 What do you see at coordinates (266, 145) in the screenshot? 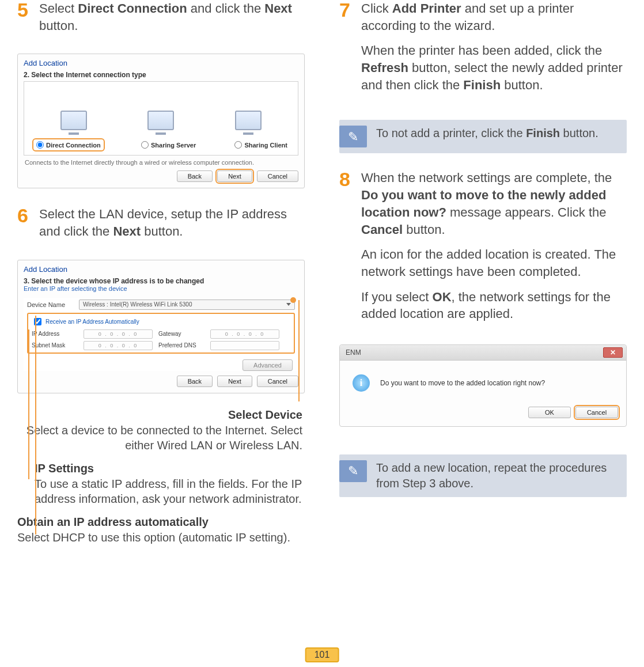
I see `radio-label: Sharing Client` at bounding box center [266, 145].